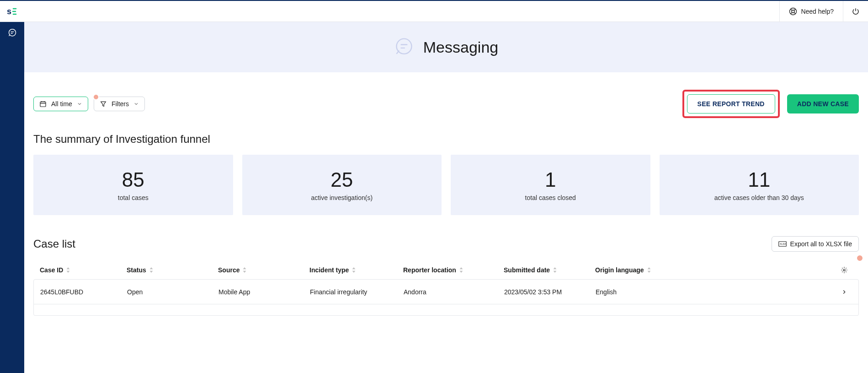 The image size is (868, 373). What do you see at coordinates (12, 33) in the screenshot?
I see `sidebar-nav` at bounding box center [12, 33].